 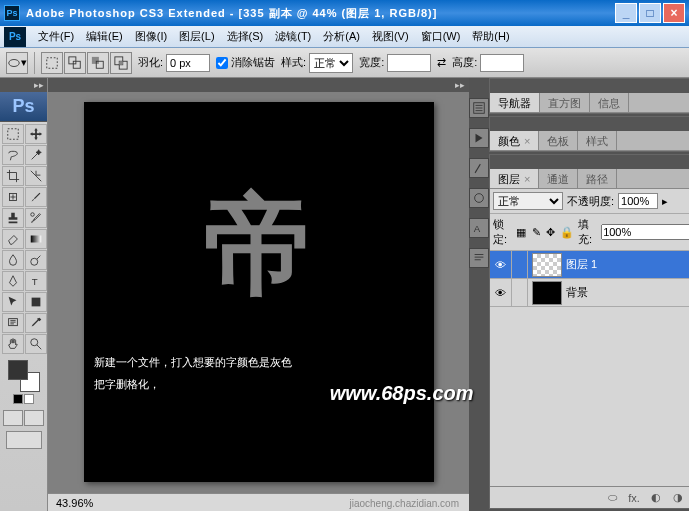 What do you see at coordinates (565, 102) in the screenshot?
I see `tab-histogram: 直方图` at bounding box center [565, 102].